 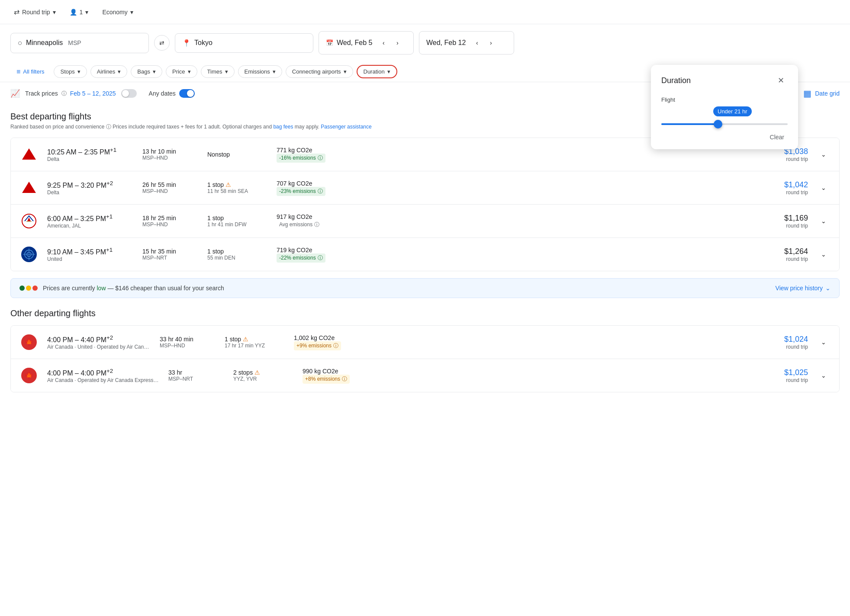 What do you see at coordinates (90, 221) in the screenshot?
I see `flight-times: 6:00 AM – 3:25 PM+1 American, JAL` at bounding box center [90, 221].